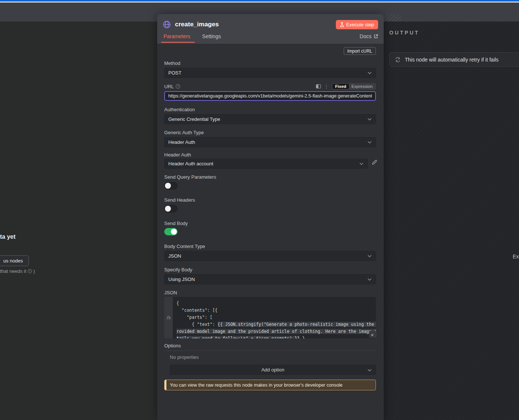 Image resolution: width=519 pixels, height=420 pixels. What do you see at coordinates (178, 270) in the screenshot?
I see `specify-body-label: Specify Body` at bounding box center [178, 270].